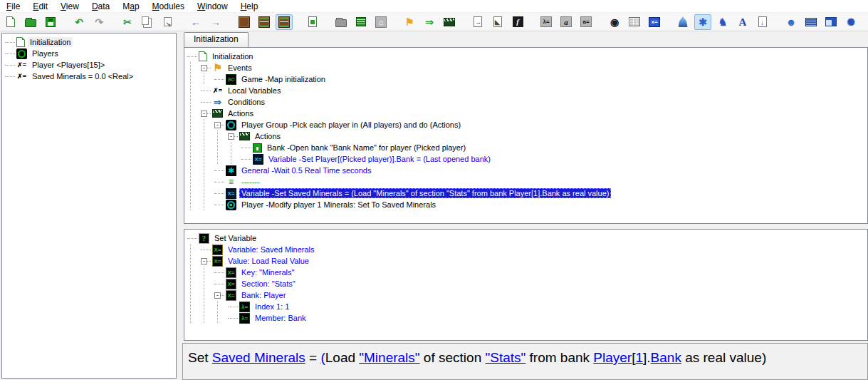 The width and height of the screenshot is (868, 380). Describe the element at coordinates (683, 22) in the screenshot. I see `script-icon` at that location.